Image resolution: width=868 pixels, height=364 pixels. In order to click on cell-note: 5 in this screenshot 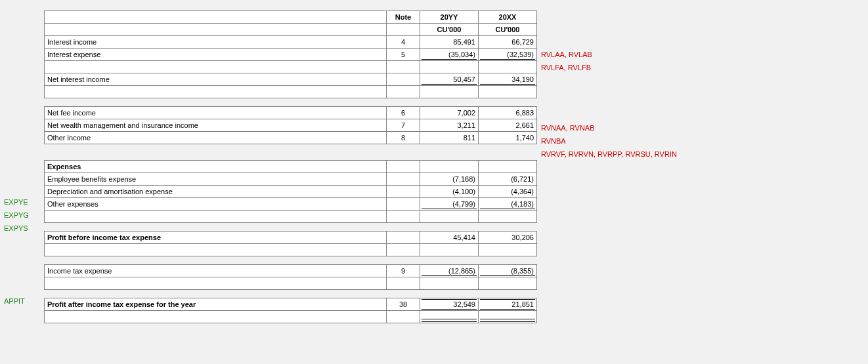, I will do `click(403, 55)`.